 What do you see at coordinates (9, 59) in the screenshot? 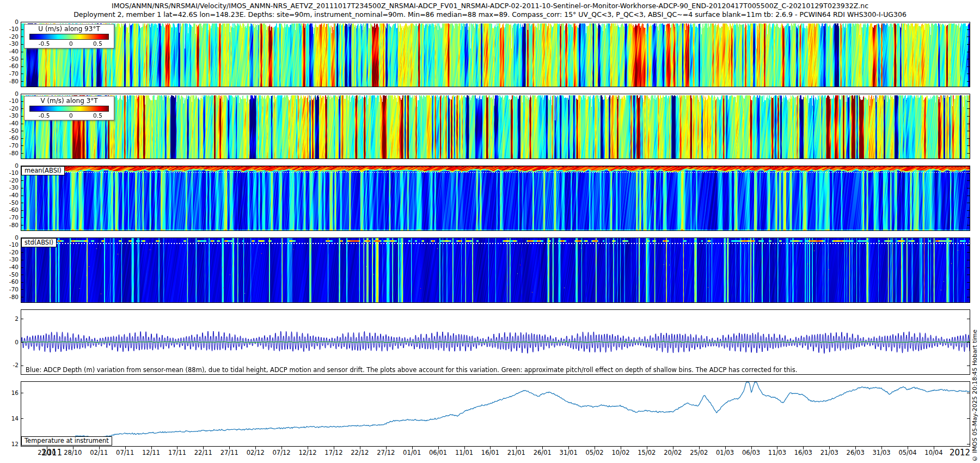
I see `y-tick-label: -50` at bounding box center [9, 59].